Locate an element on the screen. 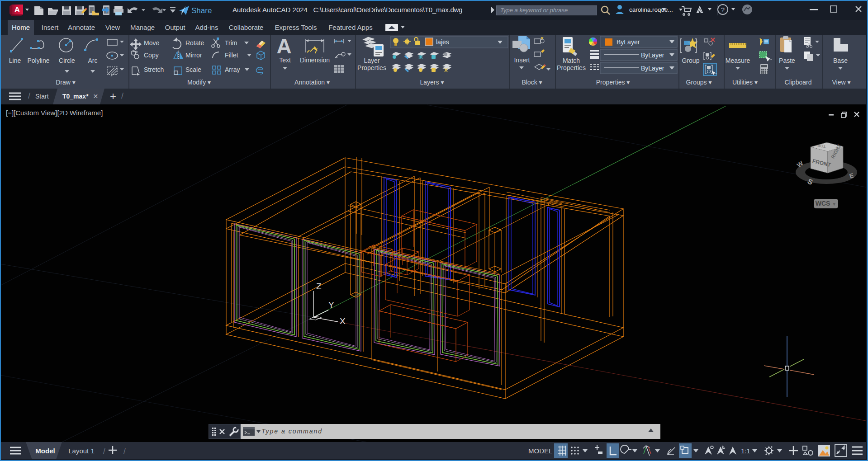  svg-text: Measure is located at coordinates (738, 61).